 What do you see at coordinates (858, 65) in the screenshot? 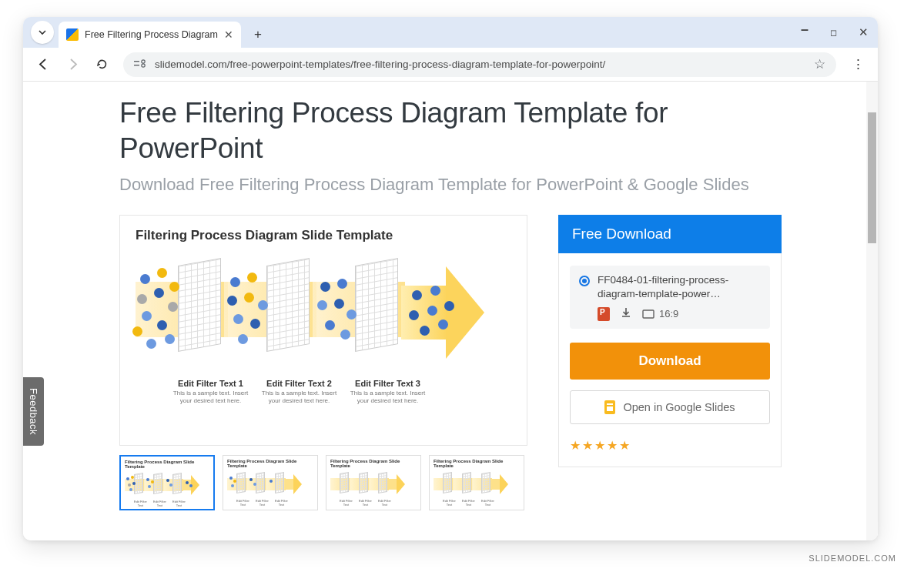
I see `browser-menu-button: ⋮` at bounding box center [858, 65].